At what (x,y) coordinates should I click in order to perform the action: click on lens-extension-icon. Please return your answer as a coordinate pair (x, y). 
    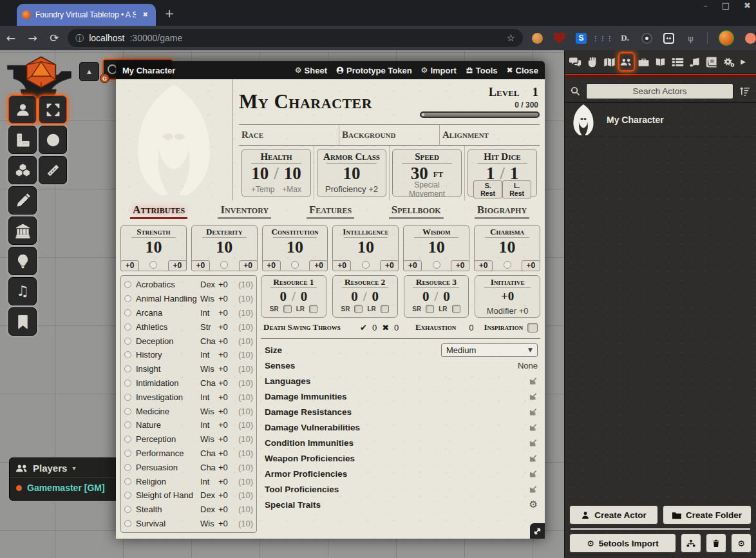
    Looking at the image, I should click on (647, 39).